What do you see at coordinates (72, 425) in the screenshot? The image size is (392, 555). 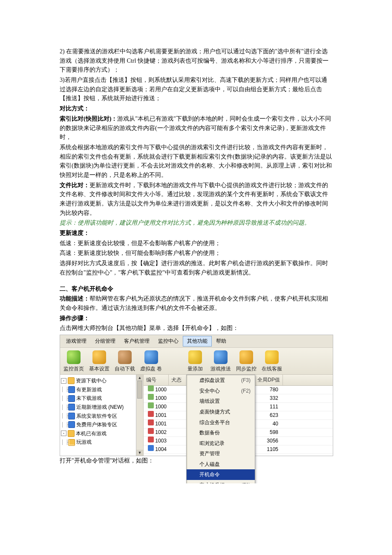 I see `item-icon` at bounding box center [72, 425].